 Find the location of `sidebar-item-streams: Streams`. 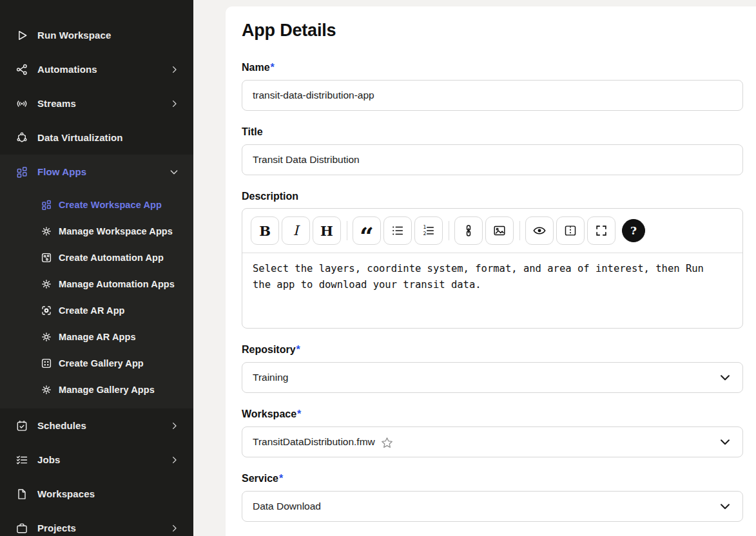

sidebar-item-streams: Streams is located at coordinates (97, 103).